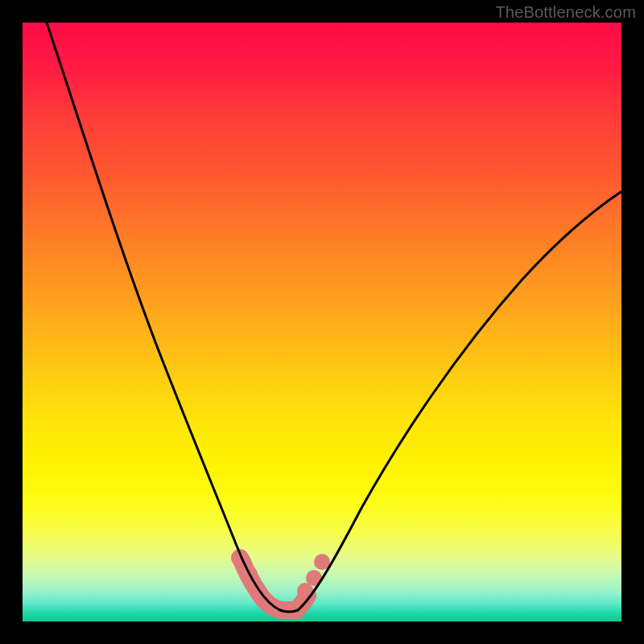  Describe the element at coordinates (565, 13) in the screenshot. I see `watermark-text: TheBottleneck.com` at that location.